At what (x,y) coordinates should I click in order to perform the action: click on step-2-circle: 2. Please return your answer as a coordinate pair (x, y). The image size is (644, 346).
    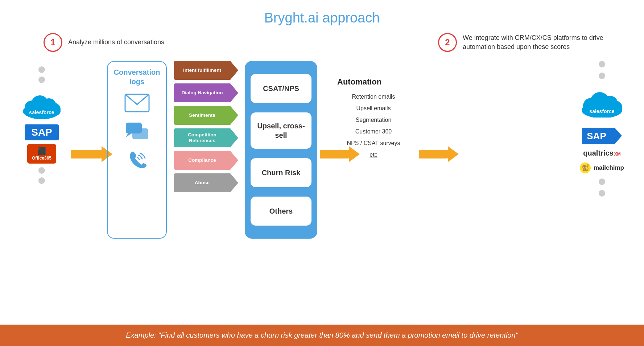
    Looking at the image, I should click on (447, 42).